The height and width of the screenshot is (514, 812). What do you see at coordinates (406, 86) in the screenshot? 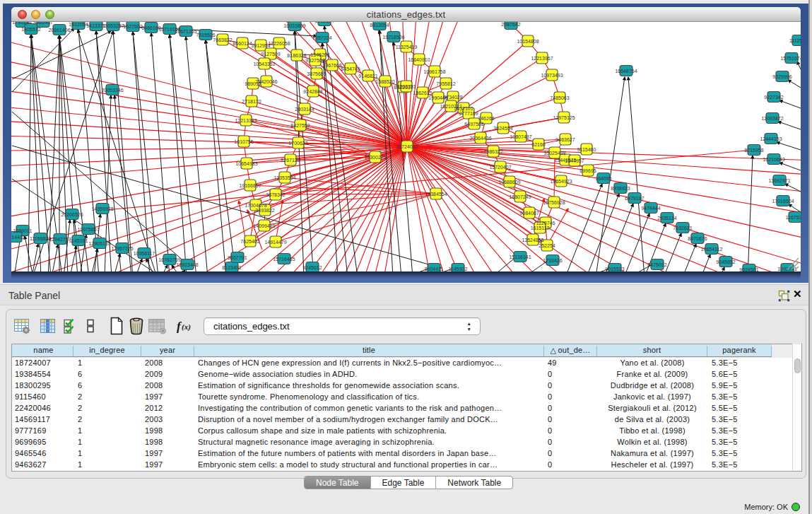
I see `svg-text: 4203781` at bounding box center [406, 86].